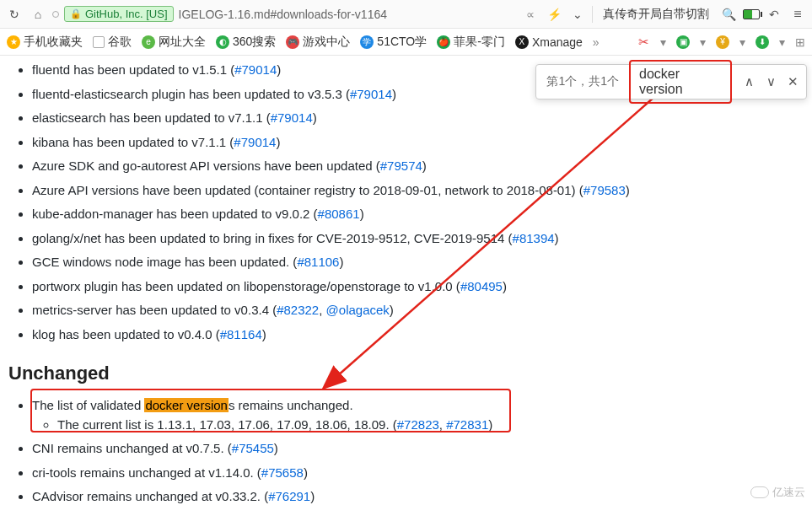 This screenshot has width=812, height=505. I want to click on browser-toolbar: ↻ ⌂ GitHub, Inc. [US] IGELOG-1.16.md#dow…, so click(406, 14).